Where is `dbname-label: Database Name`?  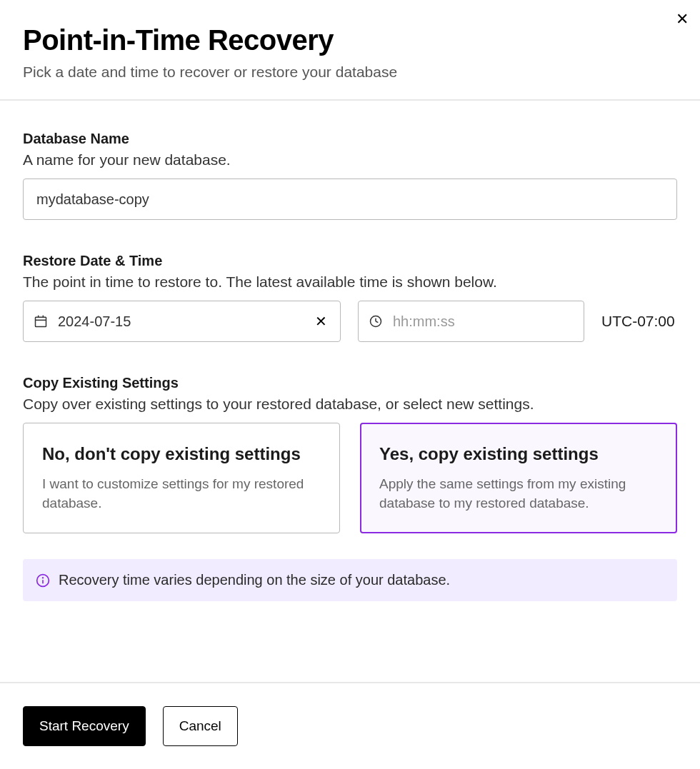 dbname-label: Database Name is located at coordinates (350, 139).